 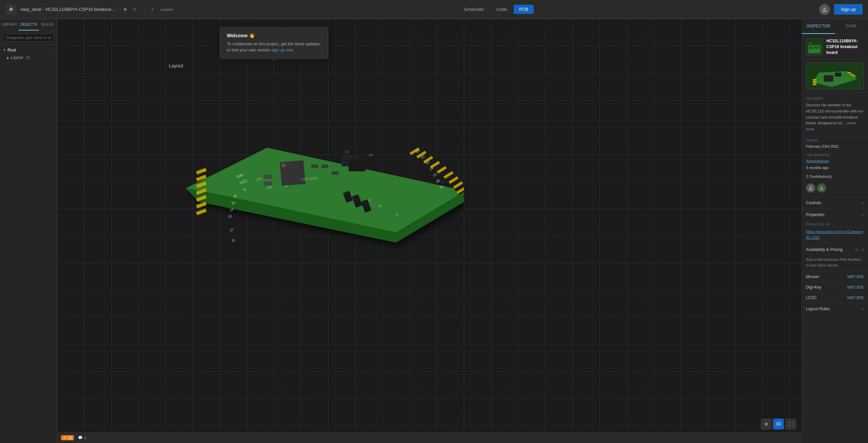 I want to click on app-logo, so click(x=11, y=9).